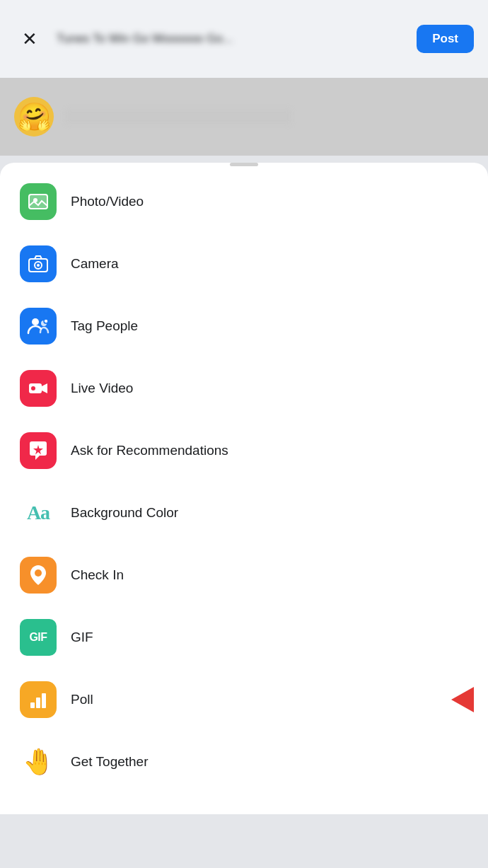 The height and width of the screenshot is (868, 488). Describe the element at coordinates (38, 202) in the screenshot. I see `photo-video-icon` at that location.